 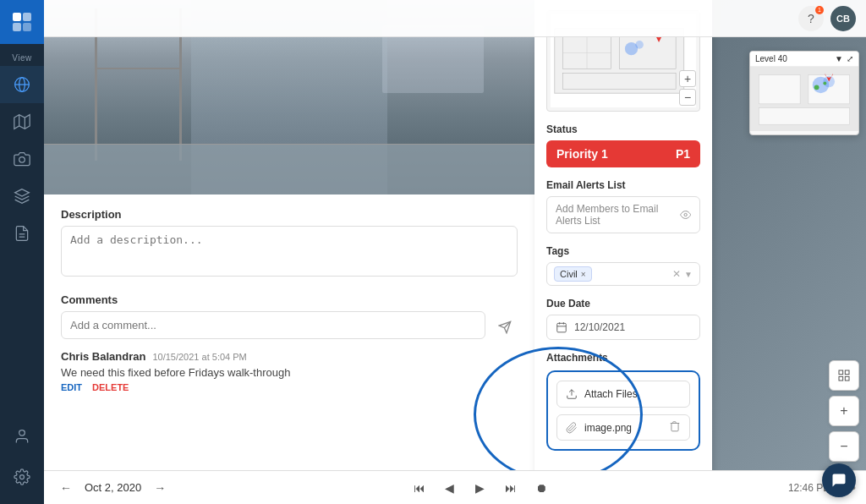 What do you see at coordinates (200, 357) in the screenshot?
I see `comment-time: 10/15/2021 at 5:04 PM` at bounding box center [200, 357].